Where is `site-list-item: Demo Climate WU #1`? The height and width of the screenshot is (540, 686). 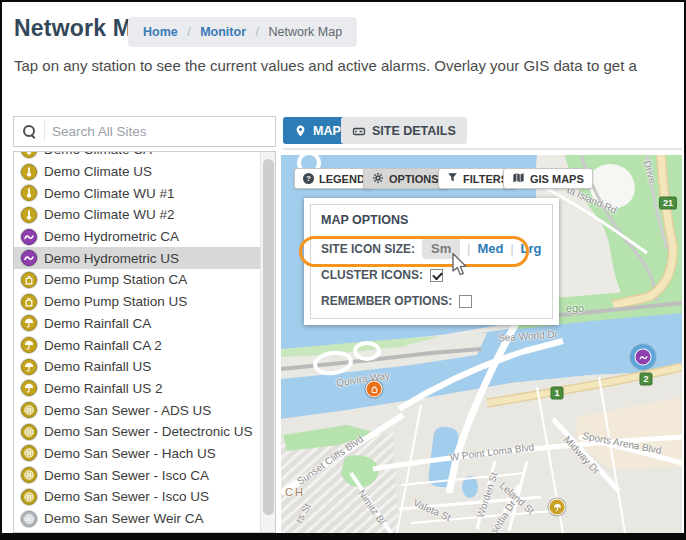
site-list-item: Demo Climate WU #1 is located at coordinates (138, 193).